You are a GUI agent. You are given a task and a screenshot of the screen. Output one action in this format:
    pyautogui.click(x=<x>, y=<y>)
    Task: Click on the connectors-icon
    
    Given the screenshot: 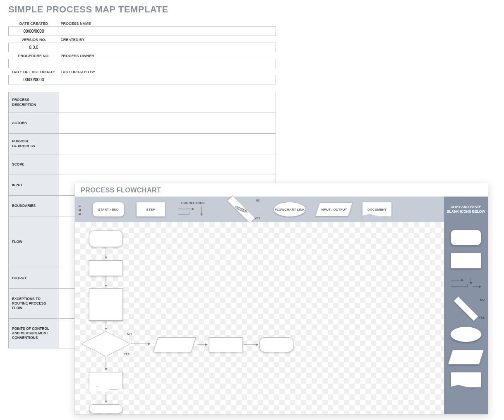 What is the action you would take?
    pyautogui.click(x=193, y=212)
    